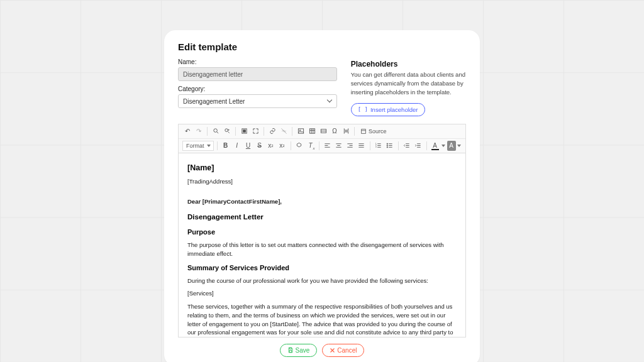 Image resolution: width=644 pixels, height=362 pixels. Describe the element at coordinates (322, 202) in the screenshot. I see `doc-greeting: Dear [PrimaryContactFirstName],` at that location.